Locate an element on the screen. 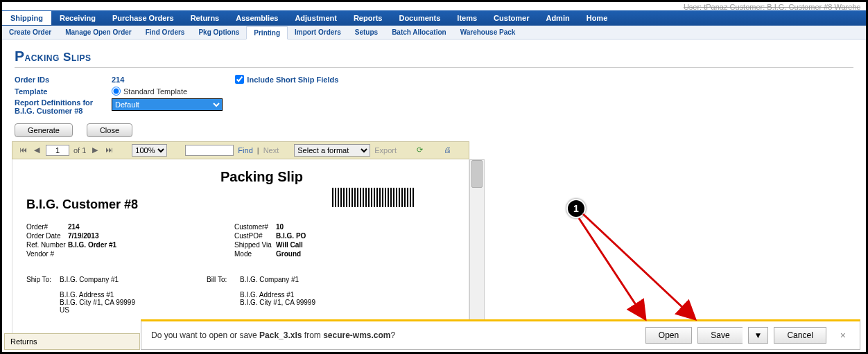 This screenshot has height=354, width=868. billto-label: Bill To: is located at coordinates (223, 291).